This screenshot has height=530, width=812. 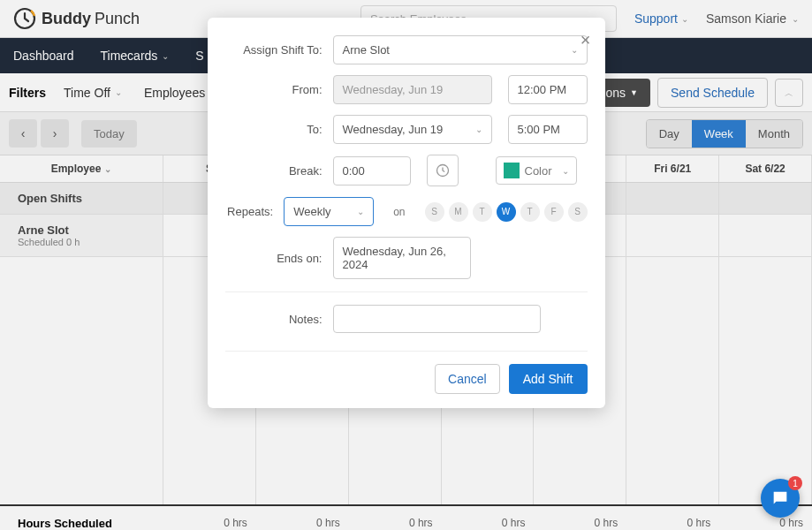 I want to click on color-select: Color ⌄, so click(x=536, y=170).